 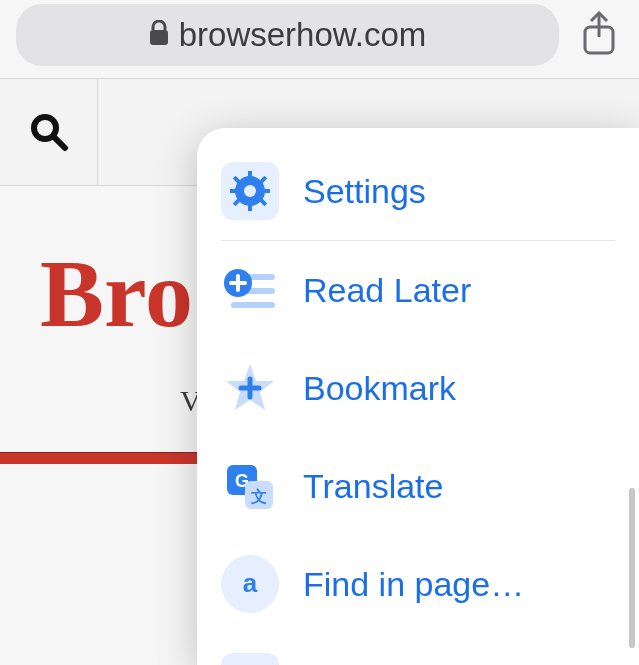 I want to click on read-later-icon, so click(x=250, y=290).